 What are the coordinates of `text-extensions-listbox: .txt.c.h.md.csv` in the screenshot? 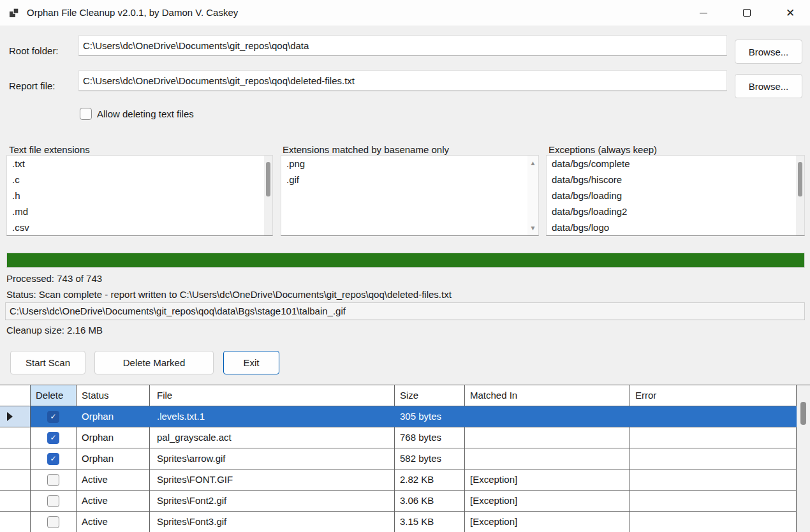 It's located at (140, 195).